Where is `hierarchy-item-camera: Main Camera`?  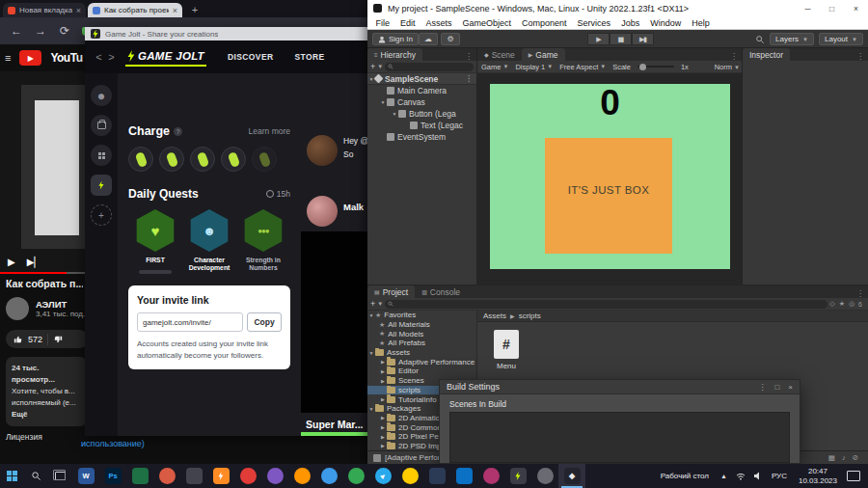
hierarchy-item-camera: Main Camera is located at coordinates (422, 91).